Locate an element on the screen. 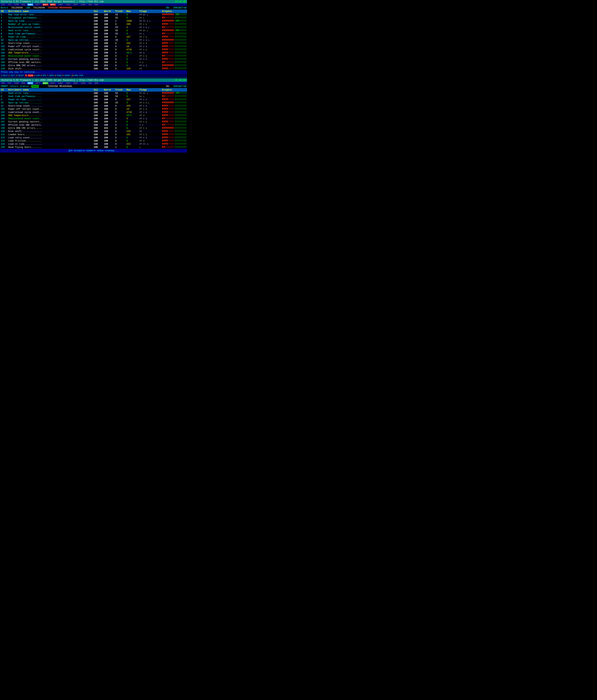  cell-id: 9 is located at coordinates (4, 100).